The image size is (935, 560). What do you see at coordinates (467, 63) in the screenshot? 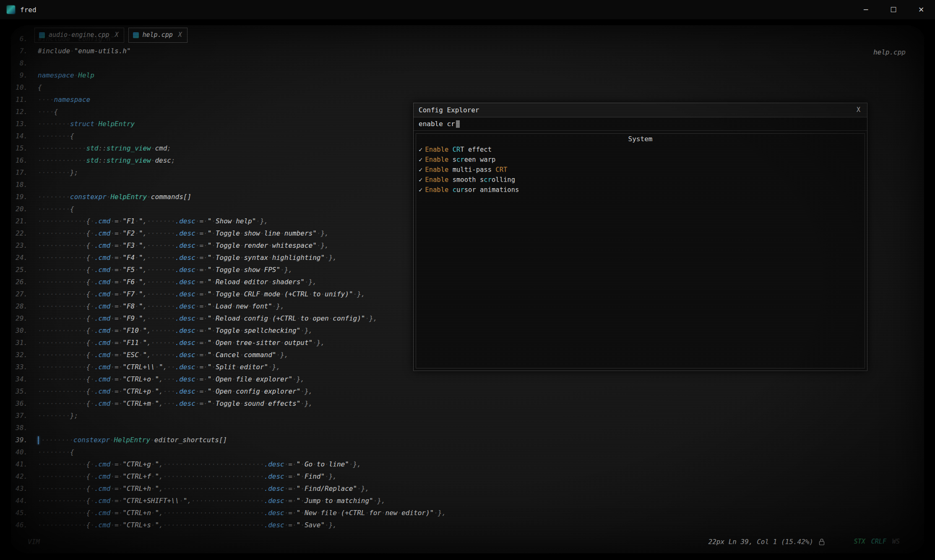
I see `code-line: 8.` at bounding box center [467, 63].